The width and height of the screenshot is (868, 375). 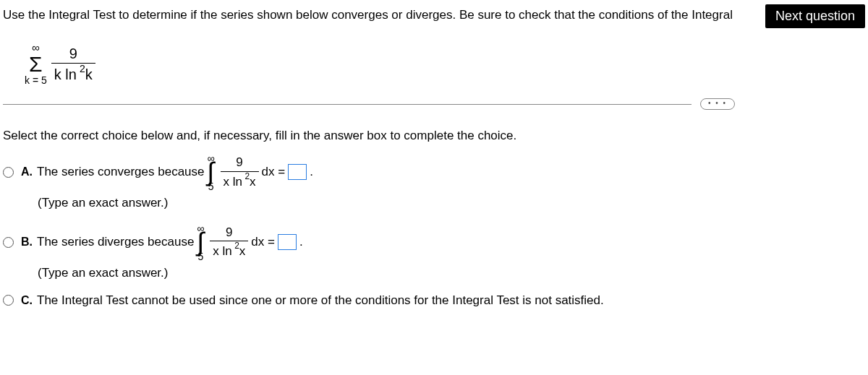 What do you see at coordinates (175, 172) in the screenshot?
I see `choice-a-content: The series converges because ∞ ∫ 5 9 x l…` at bounding box center [175, 172].